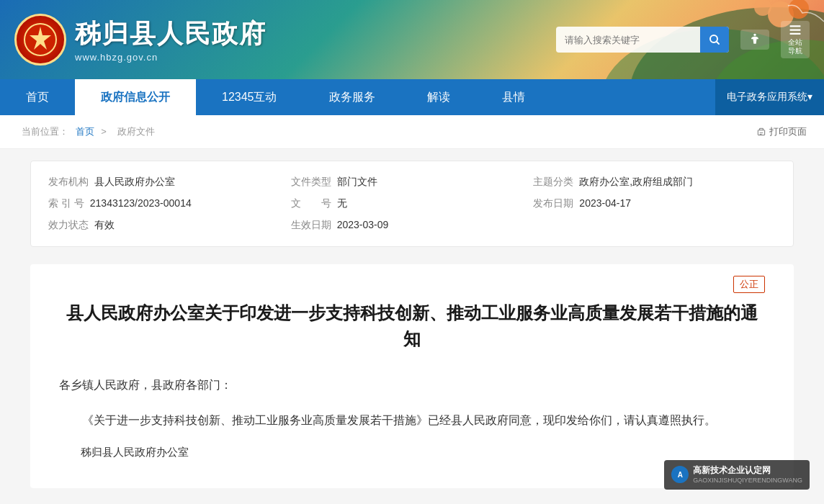 The image size is (824, 504). I want to click on eservices-button: 电子政务应用系统▾, so click(769, 97).